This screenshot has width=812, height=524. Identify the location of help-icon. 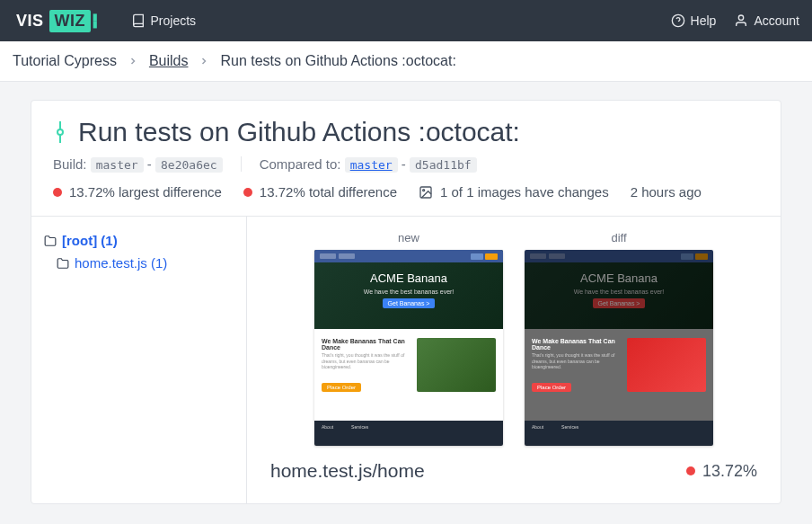
(678, 21).